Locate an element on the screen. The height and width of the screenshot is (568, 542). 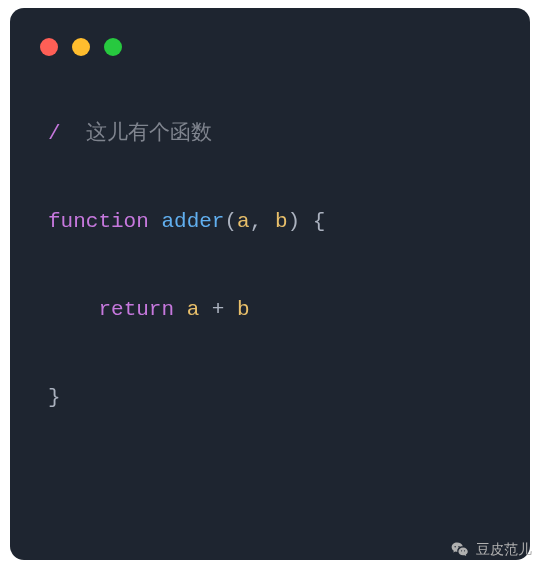
comment-text-1: 这儿有个函数 is located at coordinates (149, 134).